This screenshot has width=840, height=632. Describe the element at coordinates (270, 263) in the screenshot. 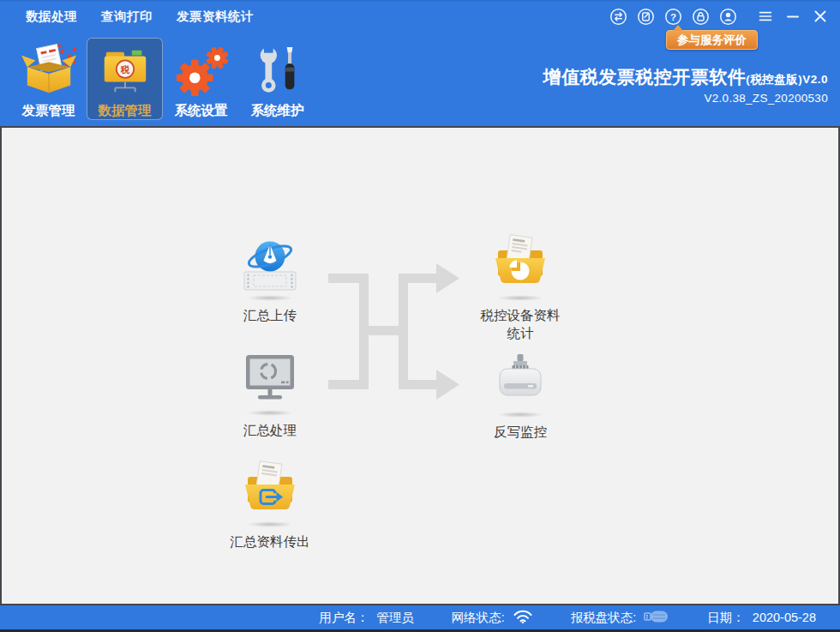

I see `globe-upload-icon` at that location.